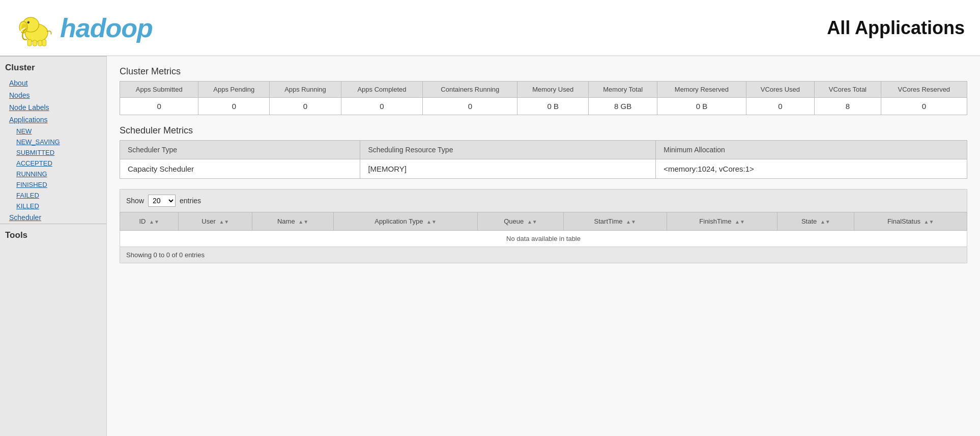  Describe the element at coordinates (924, 90) in the screenshot. I see `col-vcores-reserved: VCores Reserved` at that location.